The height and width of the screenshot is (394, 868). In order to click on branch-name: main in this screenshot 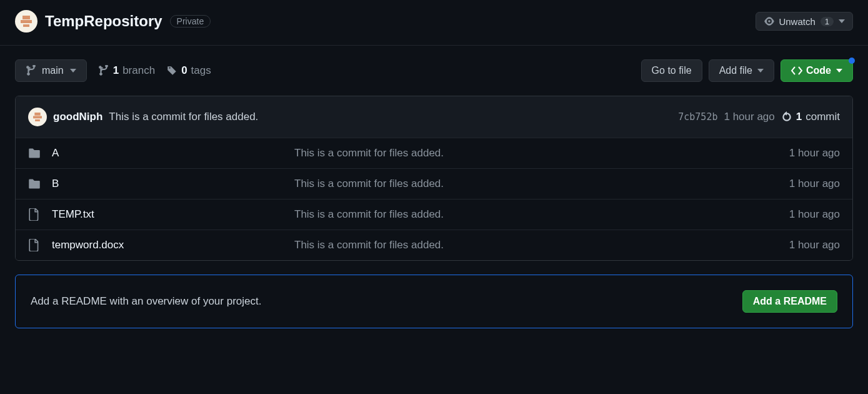, I will do `click(52, 71)`.